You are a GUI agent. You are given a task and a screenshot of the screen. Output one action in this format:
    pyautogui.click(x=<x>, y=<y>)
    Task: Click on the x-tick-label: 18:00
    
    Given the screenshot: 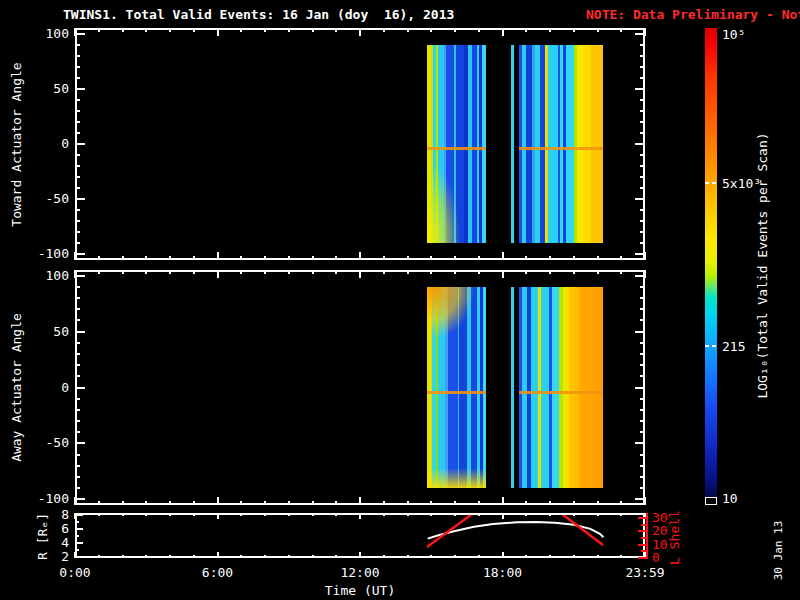 What is the action you would take?
    pyautogui.click(x=503, y=573)
    